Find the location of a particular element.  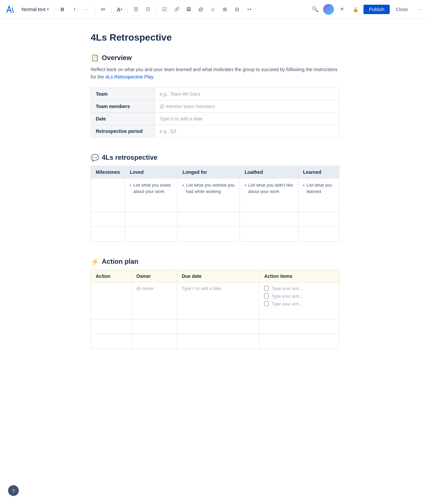

chevron-down-icon: ▾ is located at coordinates (48, 9).